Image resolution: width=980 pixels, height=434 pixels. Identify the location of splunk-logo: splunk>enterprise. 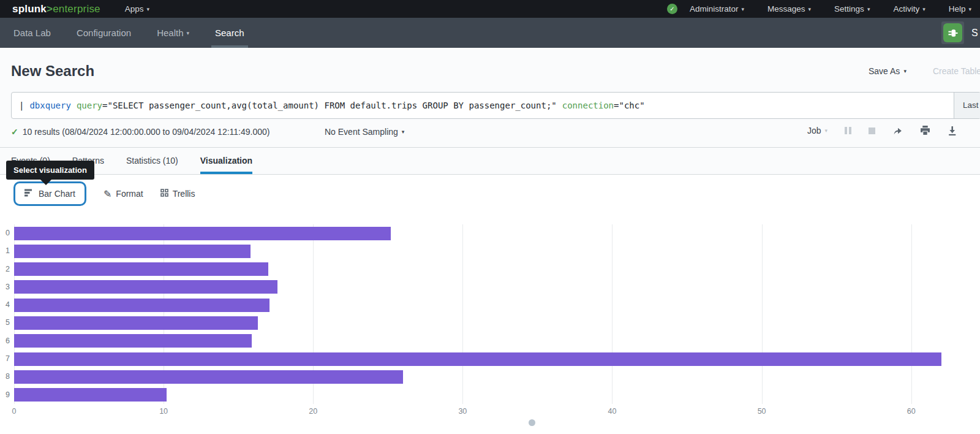
(56, 9).